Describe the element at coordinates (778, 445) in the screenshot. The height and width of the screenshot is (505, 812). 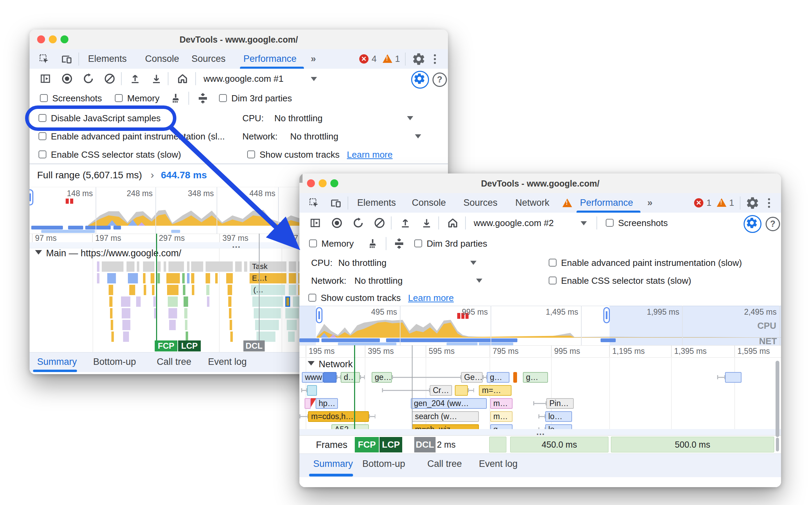
I see `frames-scrollbar-thumb` at that location.